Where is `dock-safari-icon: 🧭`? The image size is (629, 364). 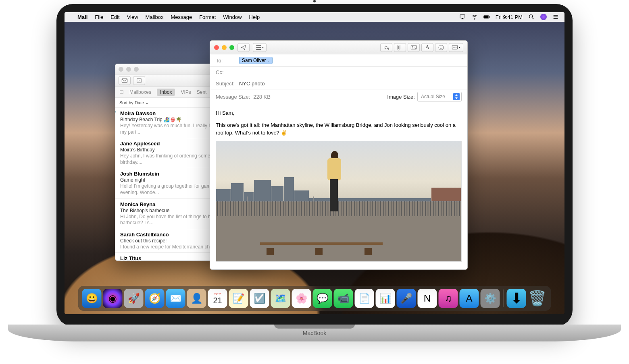 dock-safari-icon: 🧭 is located at coordinates (155, 298).